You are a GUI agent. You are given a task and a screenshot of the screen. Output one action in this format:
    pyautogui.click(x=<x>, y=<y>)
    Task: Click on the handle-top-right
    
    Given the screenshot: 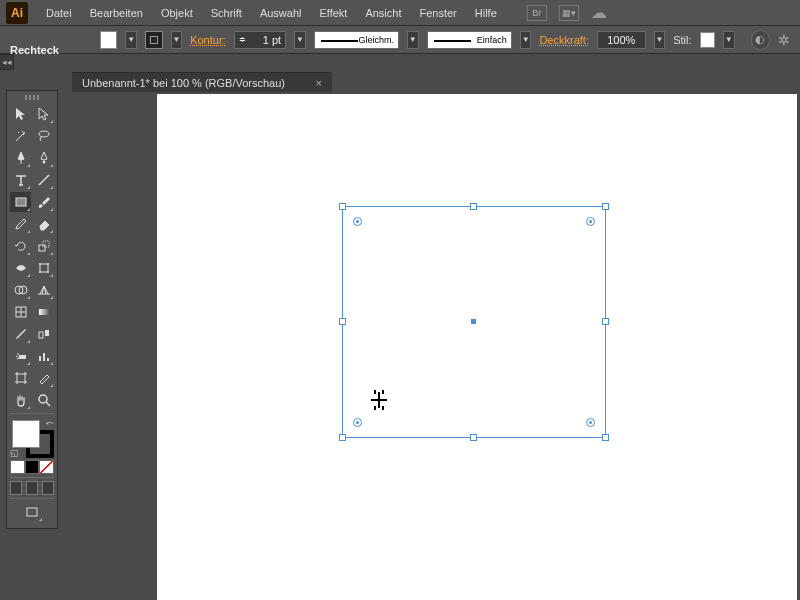 What is the action you would take?
    pyautogui.click(x=606, y=206)
    